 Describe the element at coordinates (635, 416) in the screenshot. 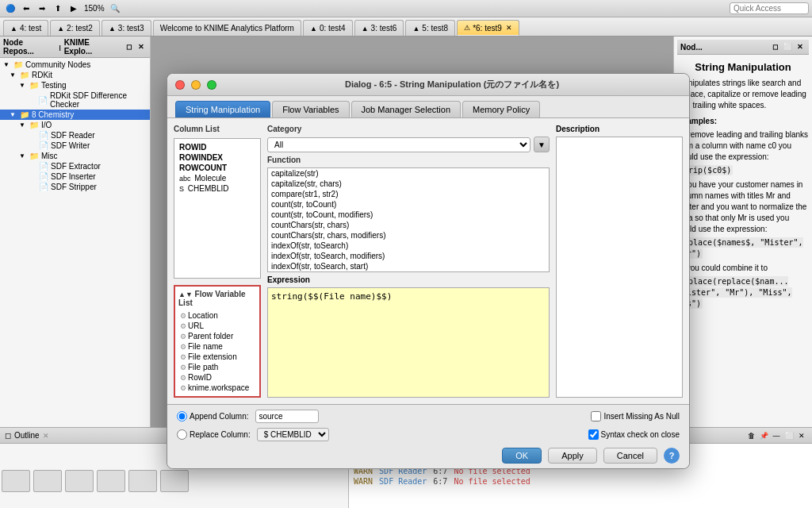

I see `insert-missing-checkbox: Insert Missing As Null` at that location.